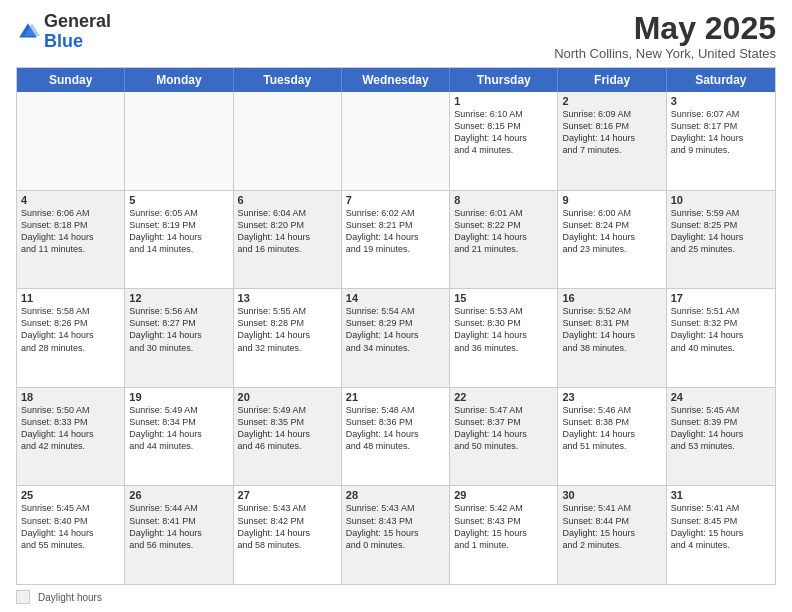 The height and width of the screenshot is (612, 792). I want to click on day-number: 31, so click(721, 495).